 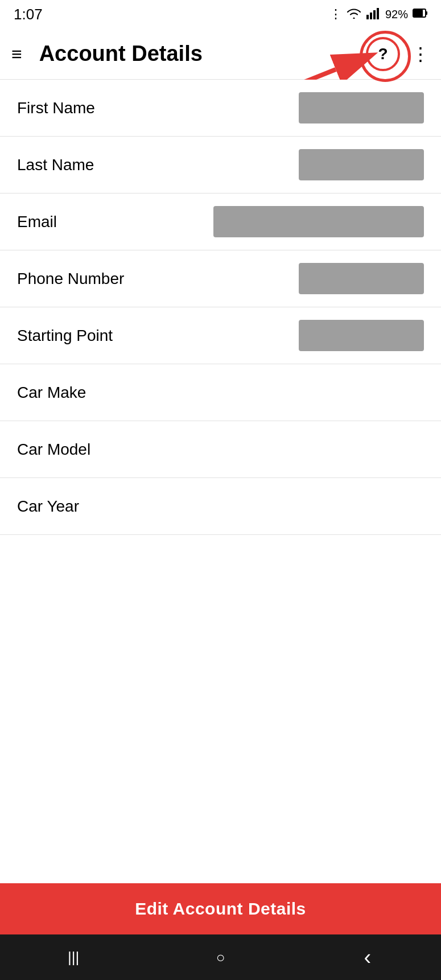 What do you see at coordinates (48, 507) in the screenshot?
I see `car-year-label: Car Year` at bounding box center [48, 507].